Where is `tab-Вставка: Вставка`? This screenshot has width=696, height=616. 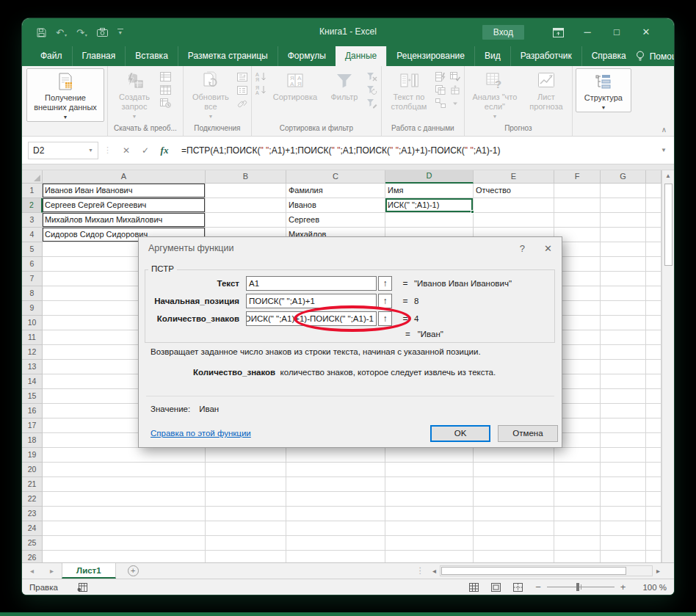 tab-Вставка: Вставка is located at coordinates (151, 56).